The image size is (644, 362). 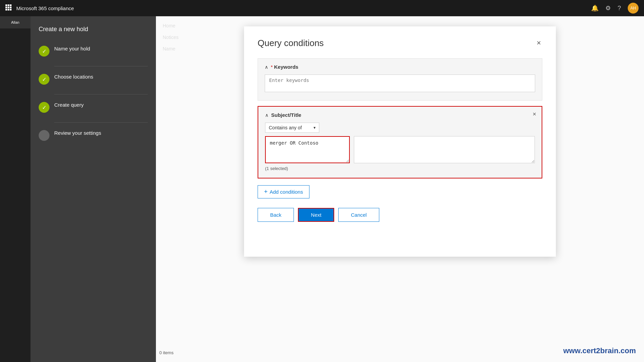 What do you see at coordinates (44, 79) in the screenshot?
I see `step-icon-locations: ✓` at bounding box center [44, 79].